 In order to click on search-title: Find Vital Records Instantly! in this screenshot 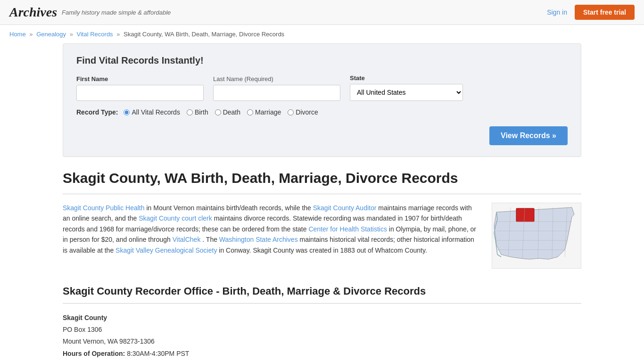, I will do `click(322, 60)`.